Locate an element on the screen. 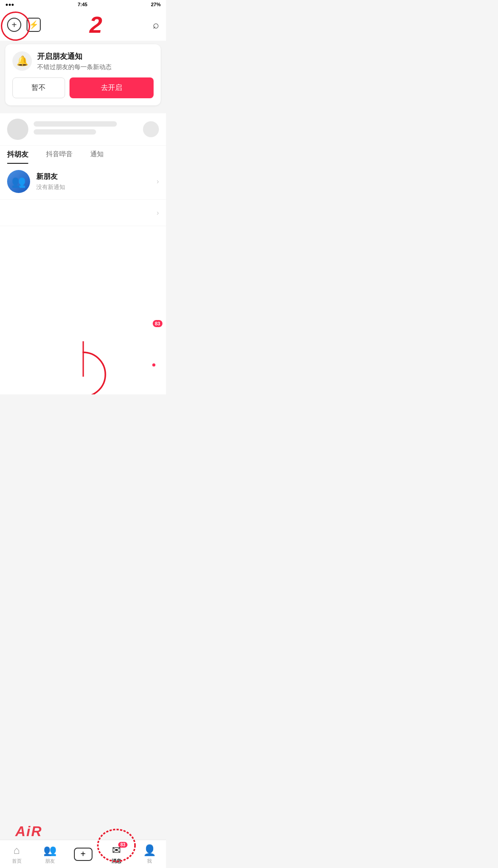  empty-row: › is located at coordinates (83, 213).